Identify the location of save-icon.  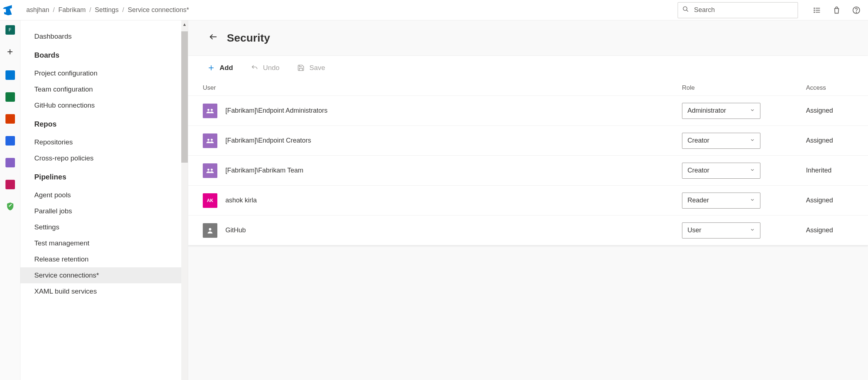
(301, 68).